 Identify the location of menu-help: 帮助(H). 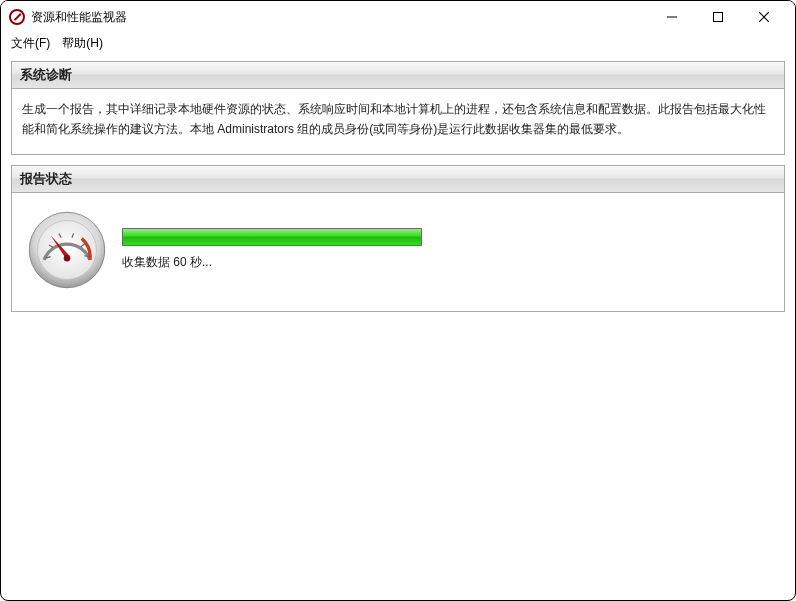
(82, 44).